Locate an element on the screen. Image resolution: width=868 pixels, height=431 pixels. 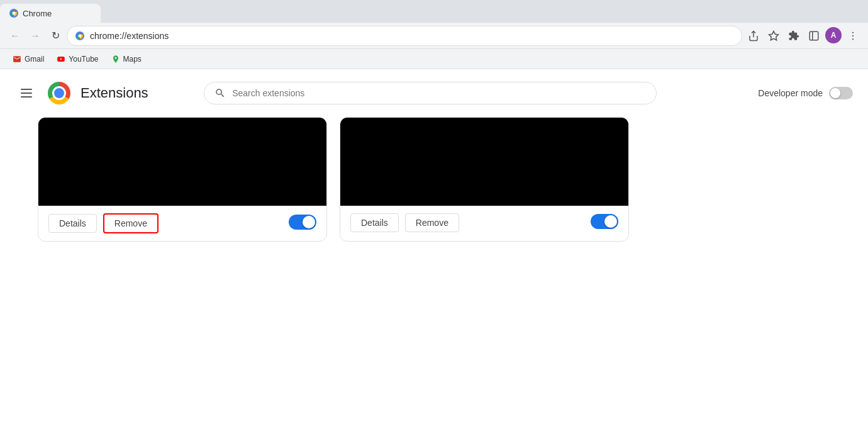
tab-title: Chrome is located at coordinates (57, 14).